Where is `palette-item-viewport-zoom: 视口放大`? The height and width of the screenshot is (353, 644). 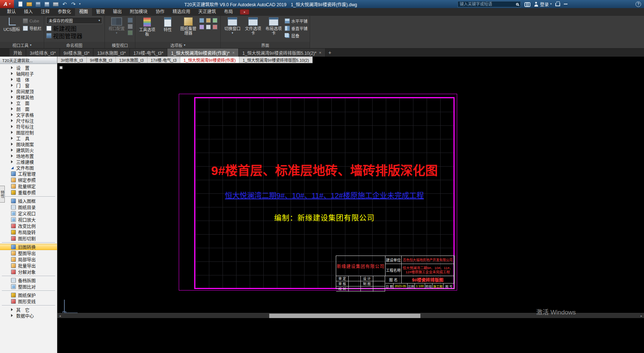
palette-item-viewport-zoom: 视口放大 is located at coordinates (29, 220).